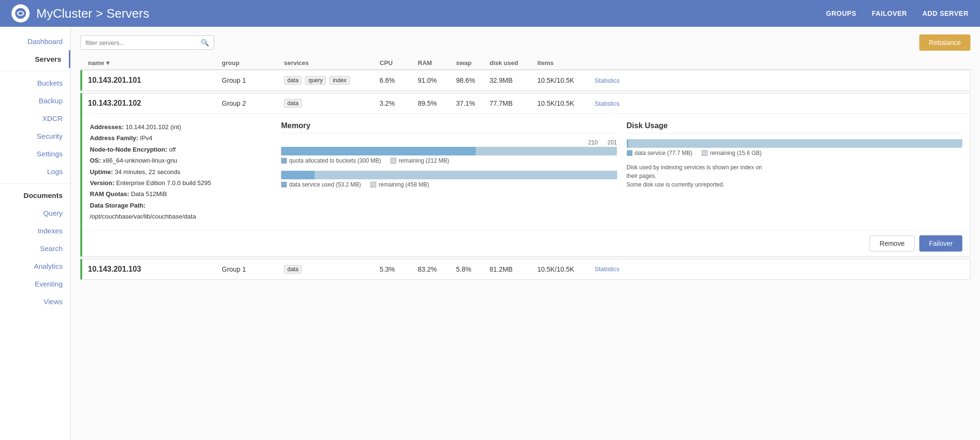  What do you see at coordinates (108, 63) in the screenshot?
I see `sort-icon: ▾` at bounding box center [108, 63].